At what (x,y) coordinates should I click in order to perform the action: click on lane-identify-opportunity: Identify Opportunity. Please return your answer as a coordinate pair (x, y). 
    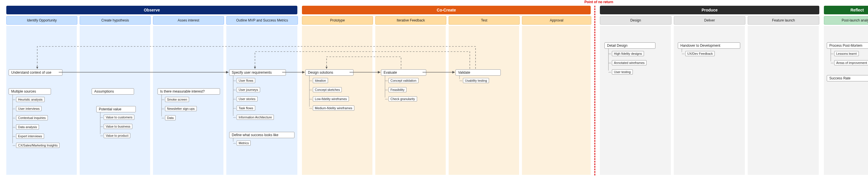
    Looking at the image, I should click on (42, 20).